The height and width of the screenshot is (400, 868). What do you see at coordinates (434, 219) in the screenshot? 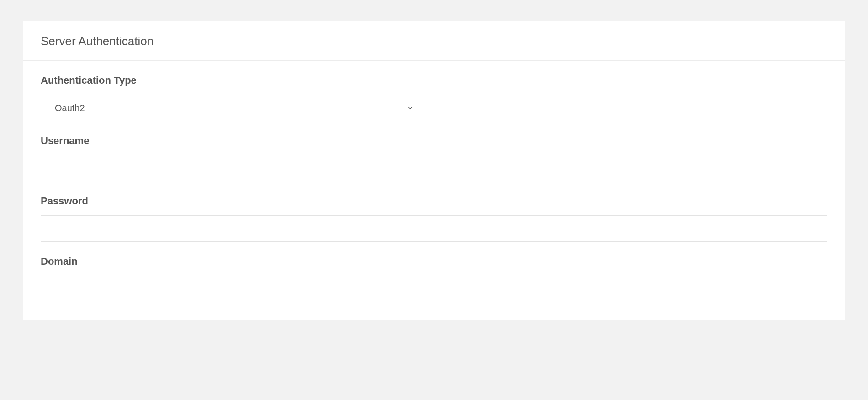
I see `password-group: Password` at bounding box center [434, 219].